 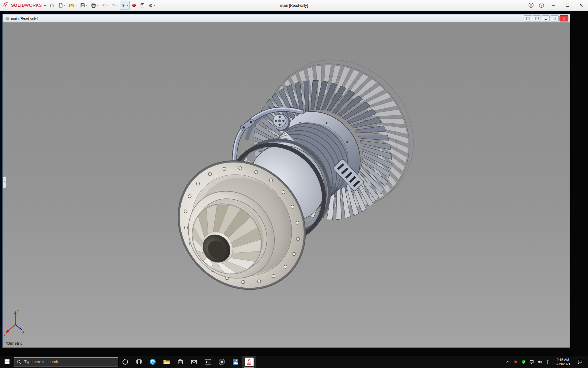 I want to click on media-app-icon, so click(x=222, y=362).